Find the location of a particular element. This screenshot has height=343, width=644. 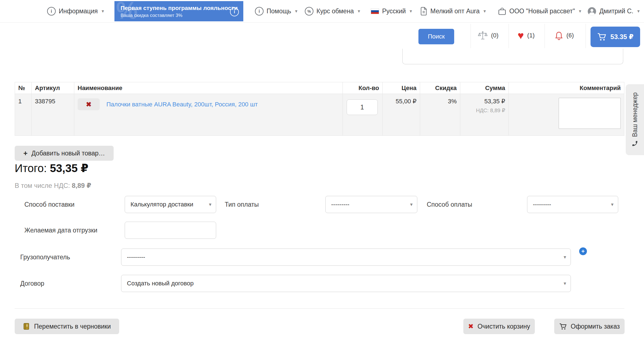

add-consignee-button: + is located at coordinates (583, 251).